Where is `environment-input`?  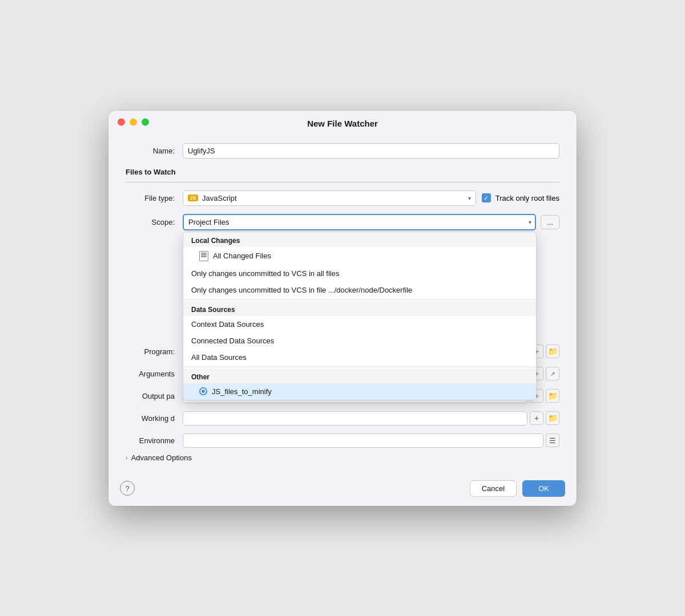 environment-input is located at coordinates (363, 440).